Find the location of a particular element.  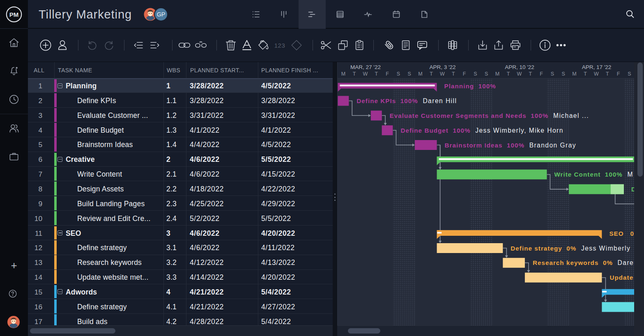

svg-text: SEO 0% is located at coordinates (622, 233).